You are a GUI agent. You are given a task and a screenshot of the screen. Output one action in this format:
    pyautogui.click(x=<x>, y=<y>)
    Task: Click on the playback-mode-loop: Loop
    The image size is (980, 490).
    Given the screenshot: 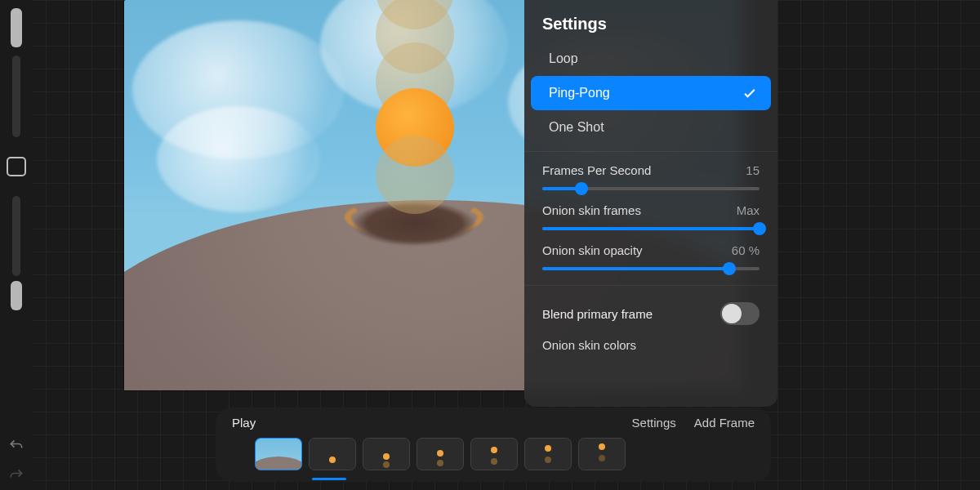 What is the action you would take?
    pyautogui.click(x=651, y=59)
    